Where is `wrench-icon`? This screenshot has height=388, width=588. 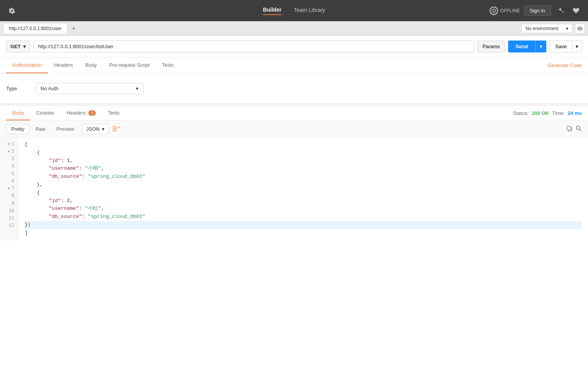
wrench-icon is located at coordinates (561, 11).